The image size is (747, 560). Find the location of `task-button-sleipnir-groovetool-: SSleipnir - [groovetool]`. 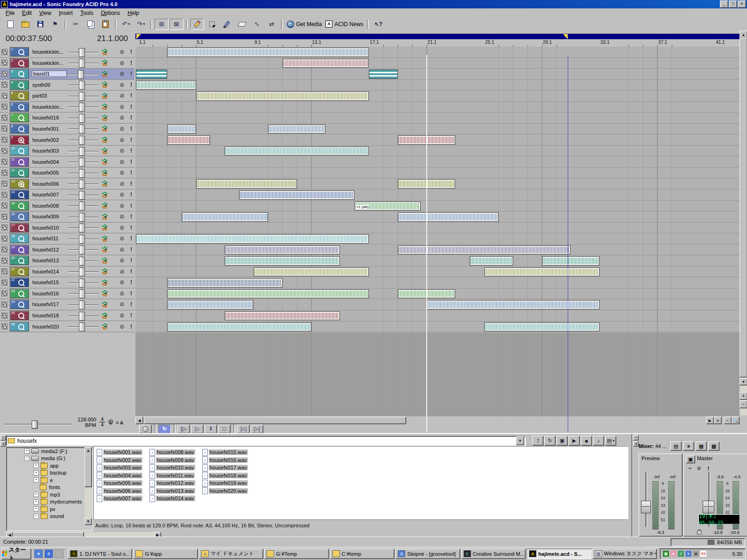

task-button-sleipnir-groovetool-: SSleipnir - [groovetool] is located at coordinates (428, 554).